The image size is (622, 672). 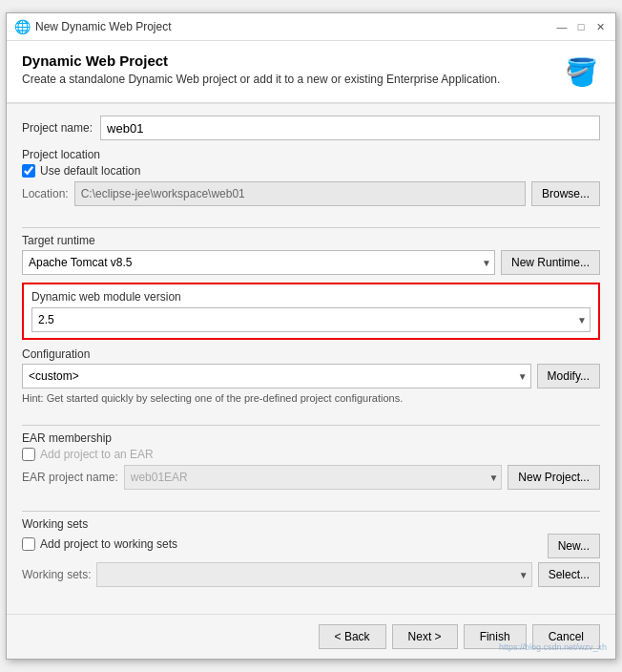 I want to click on target-runtime-row: Target runtime Apache Tomcat v8.5 ▼ New …, so click(x=311, y=254).